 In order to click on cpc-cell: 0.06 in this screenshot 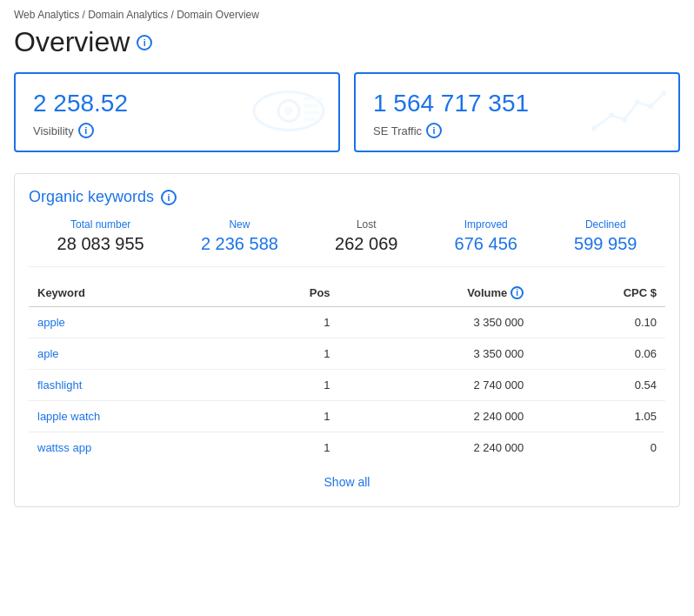, I will do `click(598, 354)`.